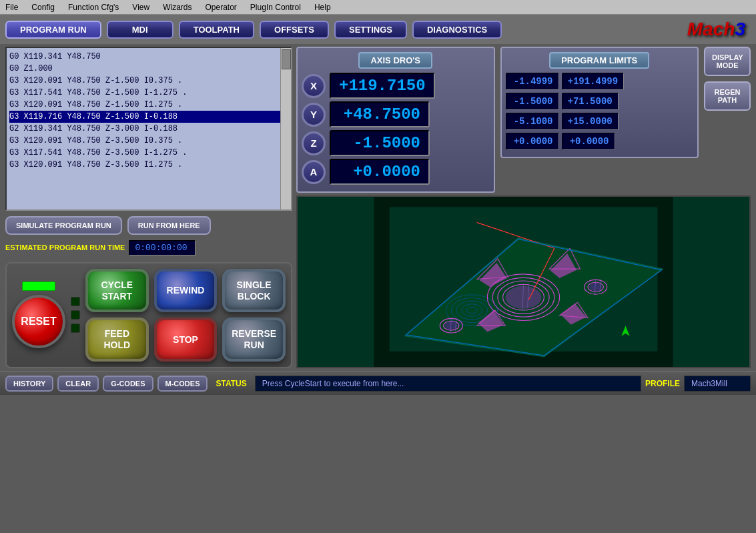 The height and width of the screenshot is (533, 756). What do you see at coordinates (727, 79) in the screenshot?
I see `dro-side-buttons: DISPLAY MODE REGEN PATH` at bounding box center [727, 79].